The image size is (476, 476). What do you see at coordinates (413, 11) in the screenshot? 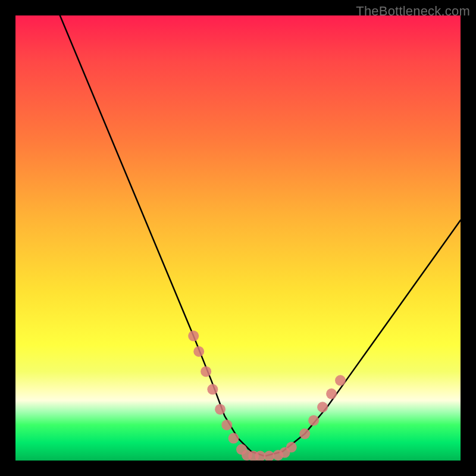
I see `watermark-text: TheBottleneck.com` at bounding box center [413, 11].